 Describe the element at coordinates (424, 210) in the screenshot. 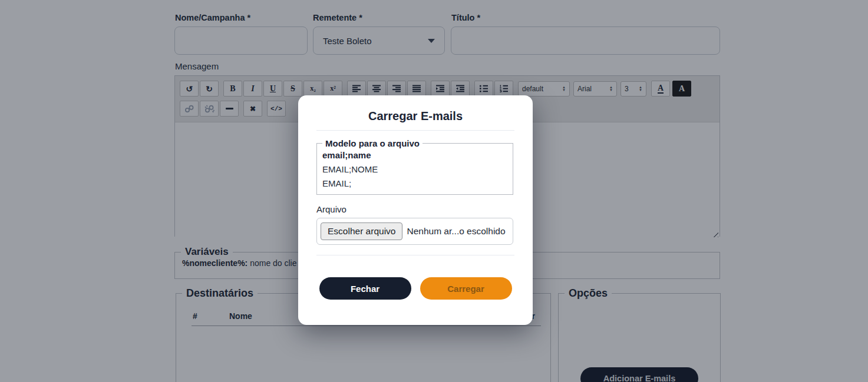

I see `file-label: Arquivo` at that location.